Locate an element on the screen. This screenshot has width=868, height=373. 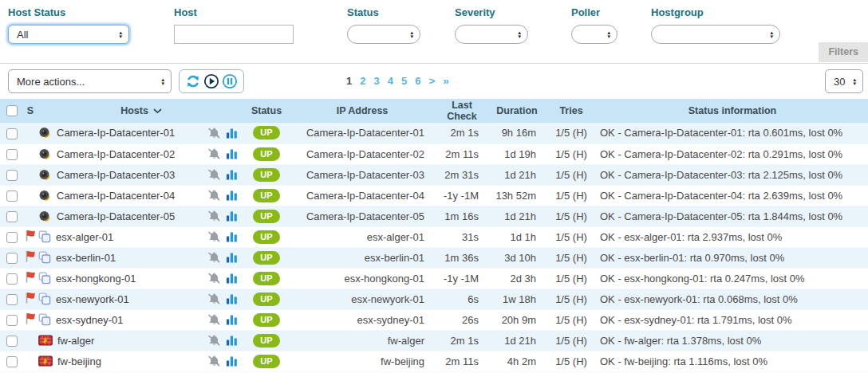
page-size-select: 30 ▴▾ is located at coordinates (844, 81).